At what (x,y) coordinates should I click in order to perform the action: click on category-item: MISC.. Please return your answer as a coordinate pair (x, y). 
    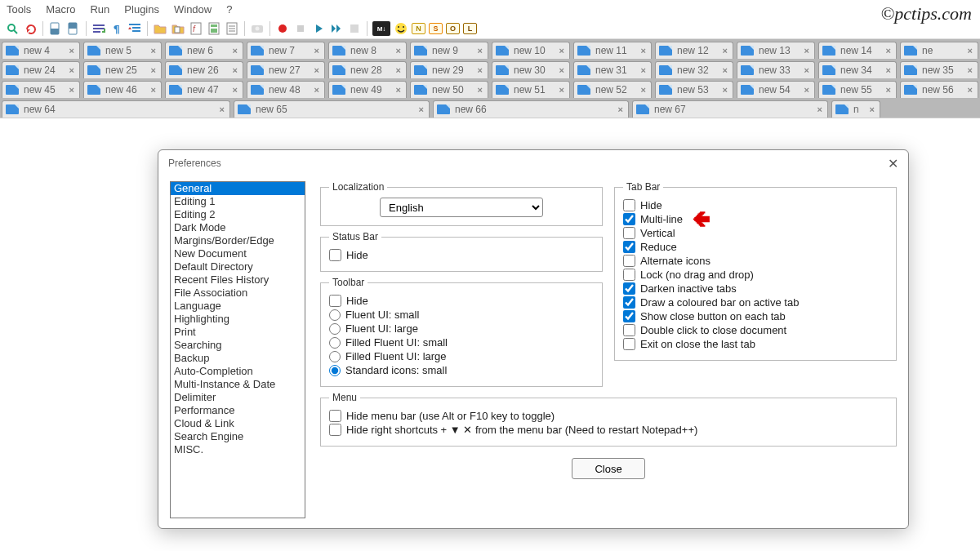
    Looking at the image, I should click on (238, 450).